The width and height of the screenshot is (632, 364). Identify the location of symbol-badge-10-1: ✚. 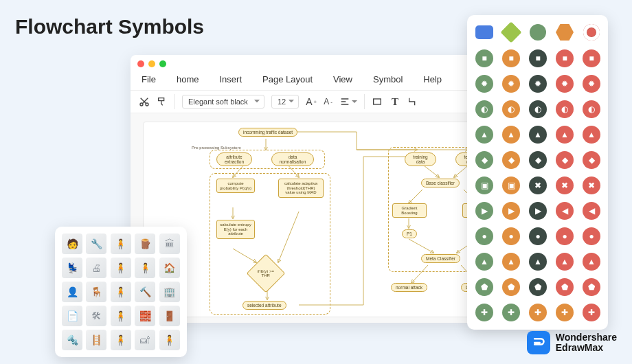
(511, 312).